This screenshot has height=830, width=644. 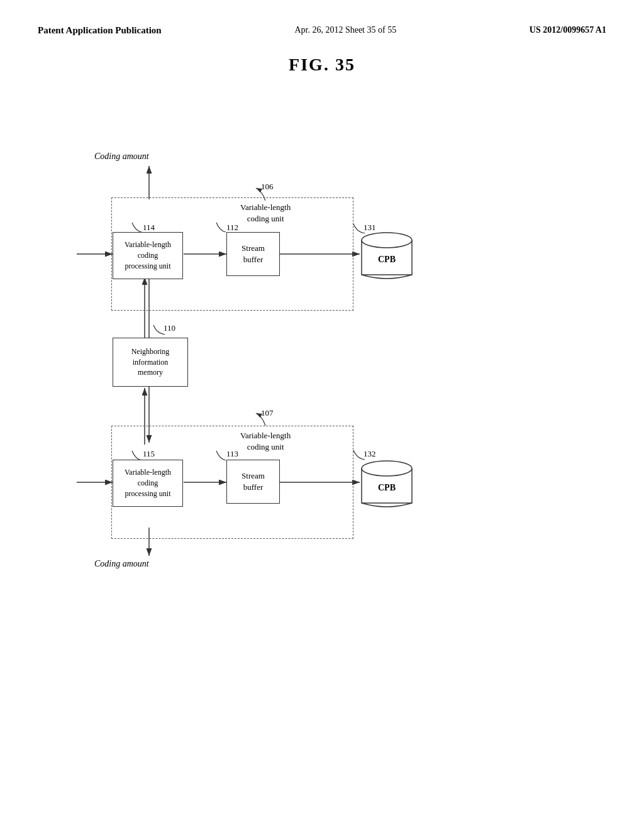 I want to click on cpb-bottom-svg: CPB, so click(x=387, y=485).